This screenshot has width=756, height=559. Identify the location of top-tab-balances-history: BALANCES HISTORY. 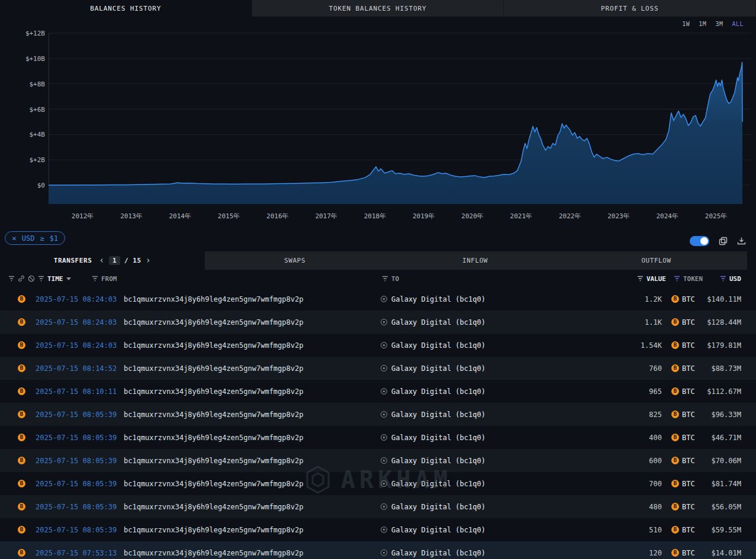
(126, 8).